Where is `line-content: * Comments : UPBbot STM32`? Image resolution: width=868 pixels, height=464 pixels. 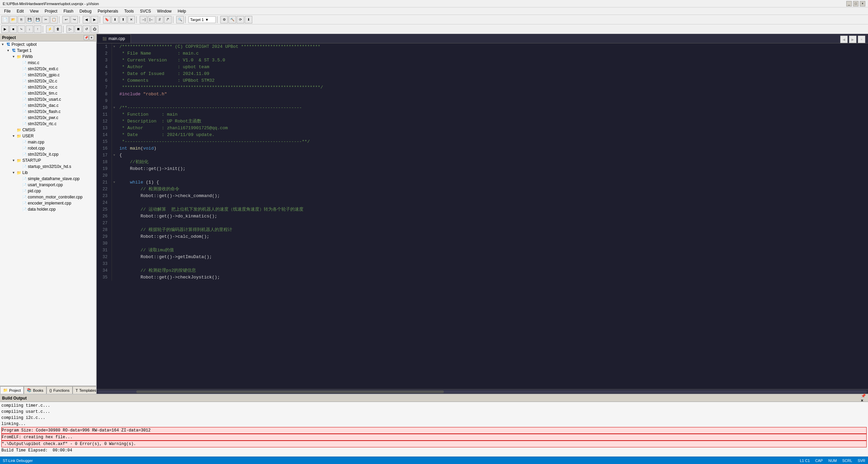
line-content: * Comments : UPBbot STM32 is located at coordinates (492, 81).